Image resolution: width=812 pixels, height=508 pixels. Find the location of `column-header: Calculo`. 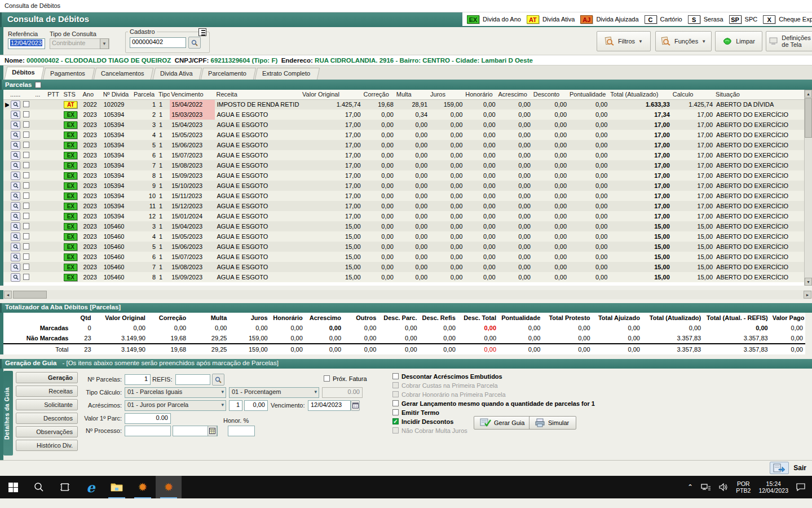

column-header: Calculo is located at coordinates (693, 95).